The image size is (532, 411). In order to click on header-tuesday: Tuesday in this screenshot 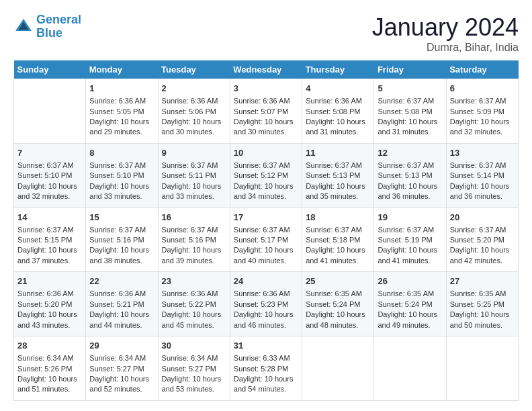, I will do `click(193, 70)`.